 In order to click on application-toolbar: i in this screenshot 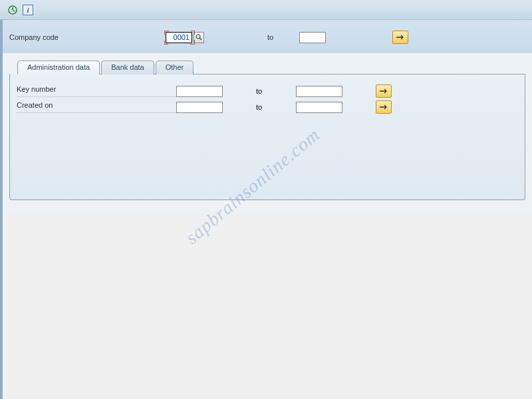, I will do `click(266, 10)`.